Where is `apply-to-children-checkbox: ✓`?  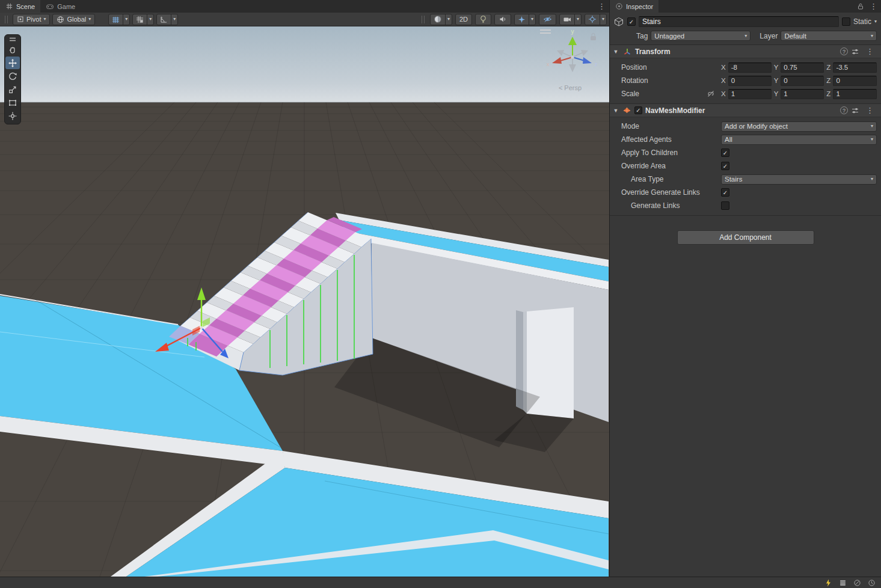
apply-to-children-checkbox: ✓ is located at coordinates (725, 153).